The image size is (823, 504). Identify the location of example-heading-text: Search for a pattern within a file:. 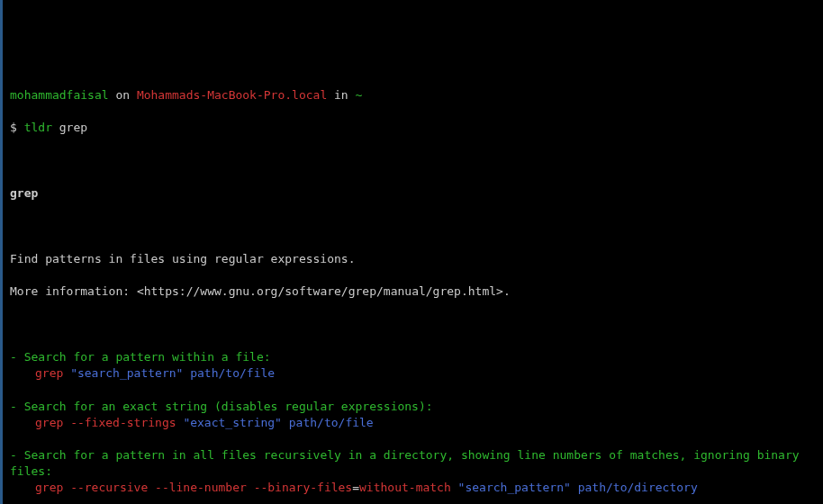
(148, 356).